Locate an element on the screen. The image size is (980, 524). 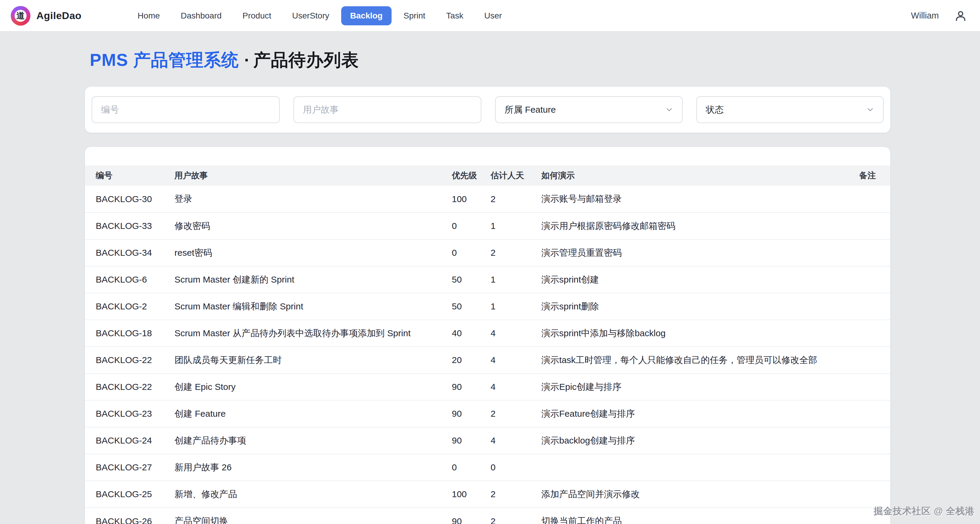
column-header-story: 用户故事 is located at coordinates (313, 176).